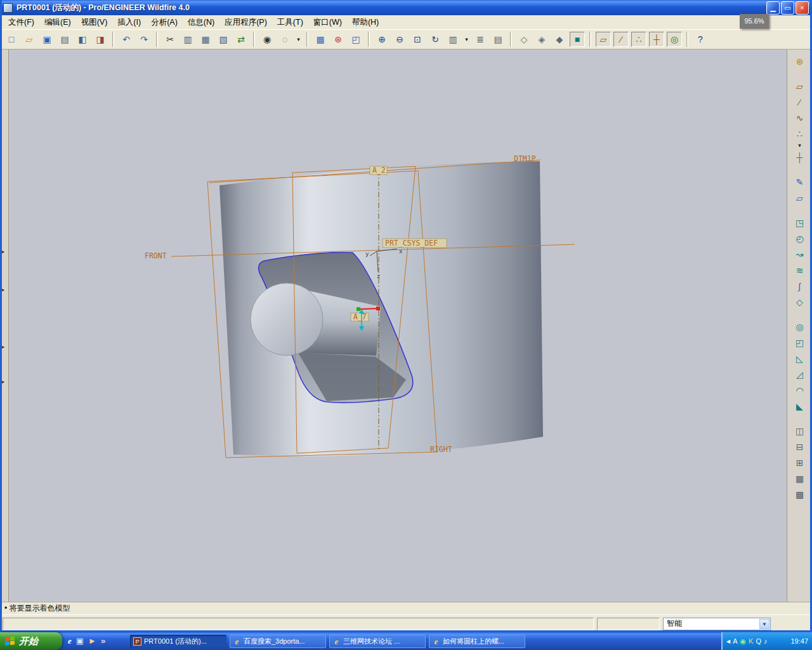  I want to click on view-manager-button: ▤, so click(498, 39).